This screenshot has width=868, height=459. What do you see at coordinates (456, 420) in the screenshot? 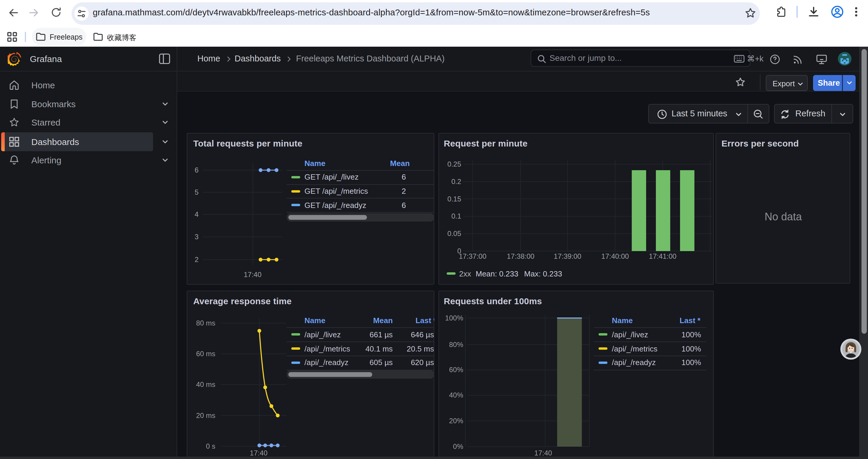
I see `svg-text: 20%` at bounding box center [456, 420].